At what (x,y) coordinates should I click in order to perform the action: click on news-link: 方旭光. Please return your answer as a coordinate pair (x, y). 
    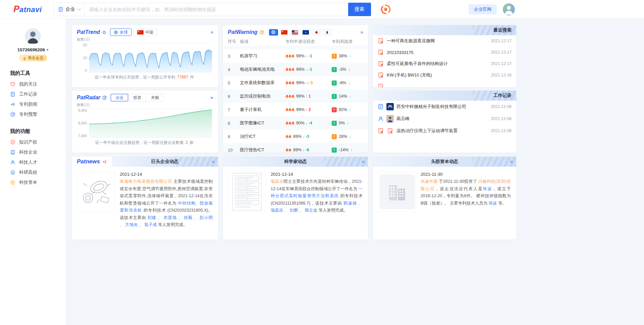
    Looking at the image, I should click on (131, 225).